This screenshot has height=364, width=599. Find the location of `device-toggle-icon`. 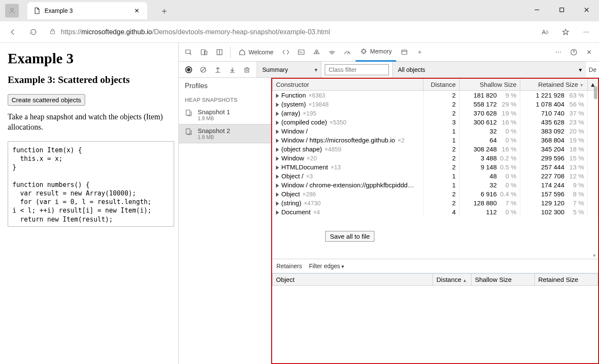

device-toggle-icon is located at coordinates (204, 52).